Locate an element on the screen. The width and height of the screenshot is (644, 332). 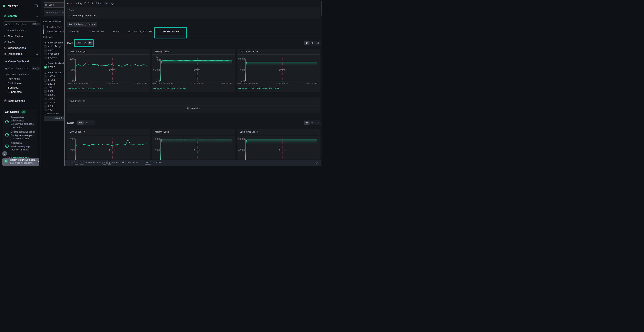
svg-text: avg(k8s.pod.memory.usage) is located at coordinates (171, 88).